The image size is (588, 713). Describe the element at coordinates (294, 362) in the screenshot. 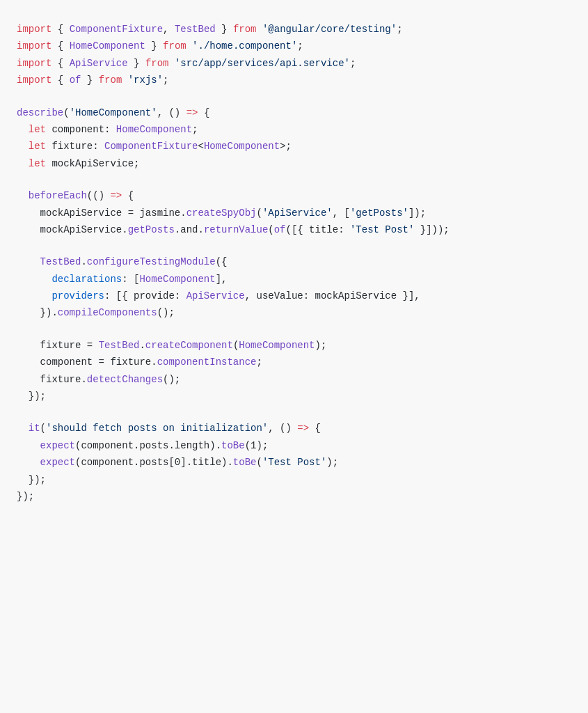

I see `code-line: component = fixture.componentInstance;` at that location.